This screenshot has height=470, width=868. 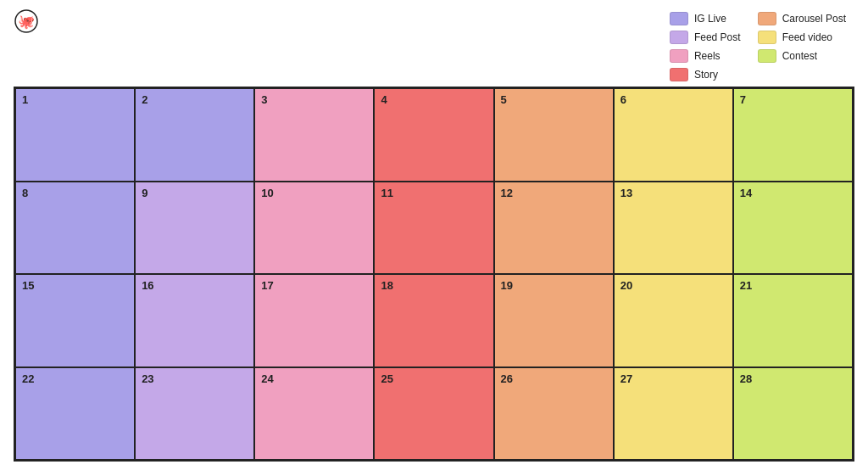 I want to click on calendar-day-14: 14, so click(x=793, y=228).